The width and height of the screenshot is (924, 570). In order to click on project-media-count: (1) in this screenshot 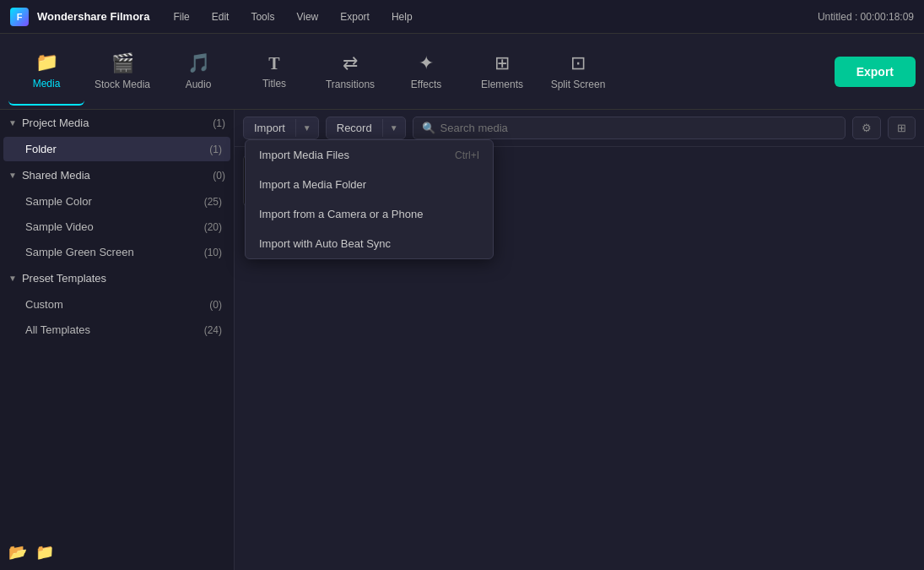, I will do `click(219, 123)`.